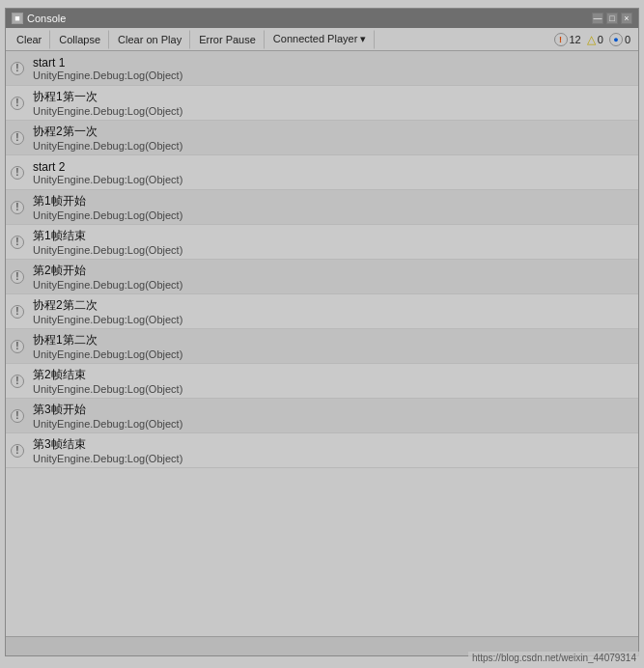 Image resolution: width=644 pixels, height=668 pixels. What do you see at coordinates (334, 207) in the screenshot?
I see `log-text-cell: 第1帧开始UnityEngine.Debug:Log(Object)` at bounding box center [334, 207].